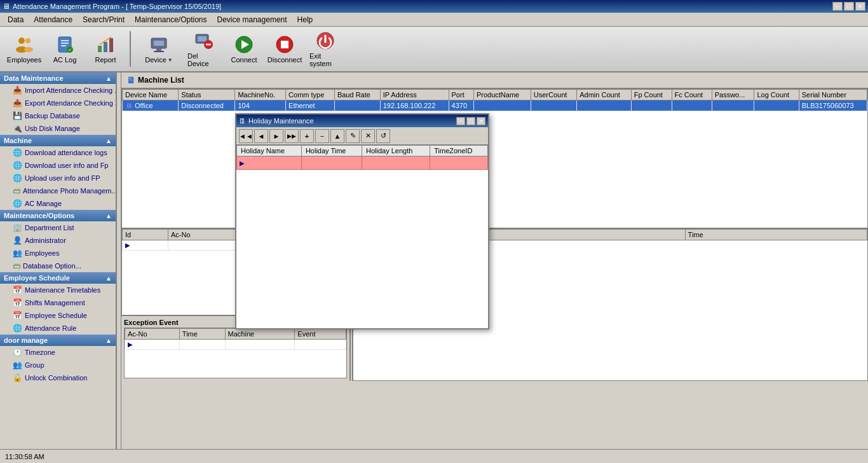 This screenshot has height=463, width=868. Describe the element at coordinates (434, 50) in the screenshot. I see `toolbar: Employees ✓ AC Log Report` at that location.